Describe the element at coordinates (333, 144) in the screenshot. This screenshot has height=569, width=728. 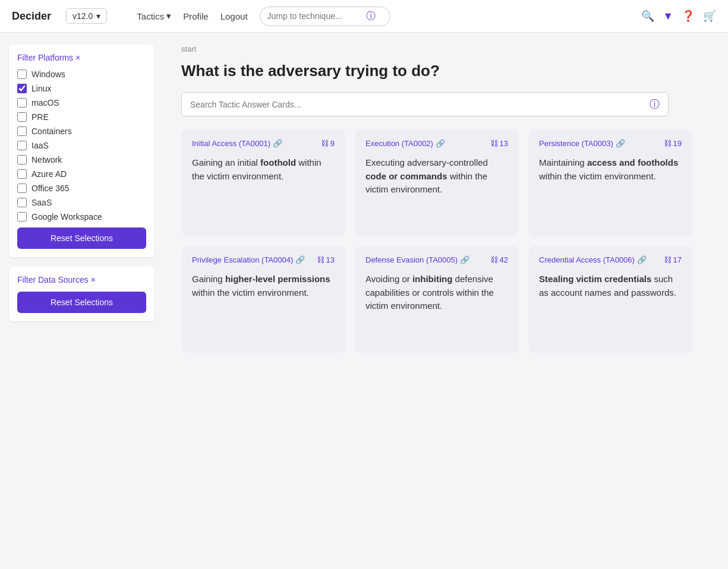
I see `technique-count-value: 9` at that location.